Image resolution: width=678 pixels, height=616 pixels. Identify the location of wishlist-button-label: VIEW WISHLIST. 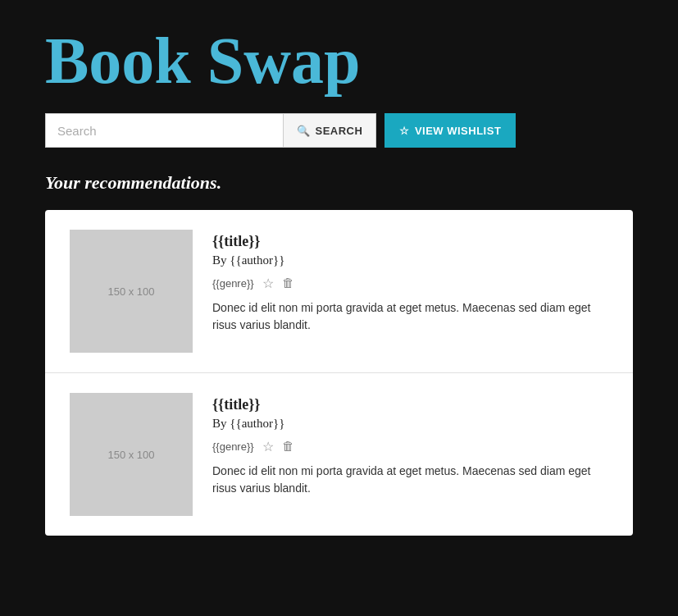
(457, 131).